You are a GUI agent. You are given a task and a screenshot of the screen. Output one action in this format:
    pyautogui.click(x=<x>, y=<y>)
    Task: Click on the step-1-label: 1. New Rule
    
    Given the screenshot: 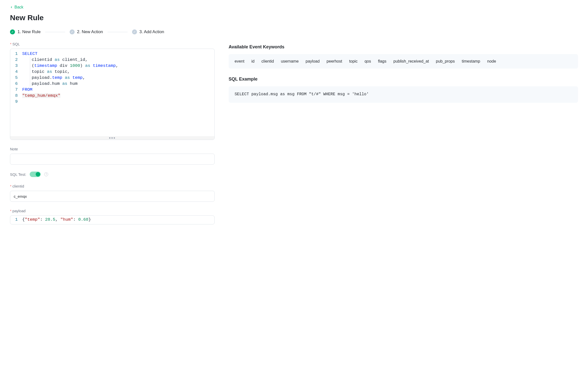 What is the action you would take?
    pyautogui.click(x=29, y=32)
    